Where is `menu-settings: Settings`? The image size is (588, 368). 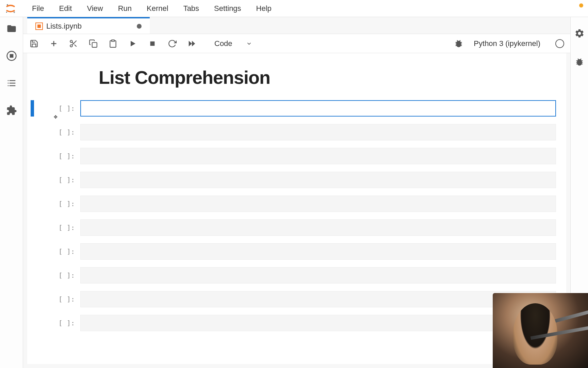
menu-settings: Settings is located at coordinates (228, 9).